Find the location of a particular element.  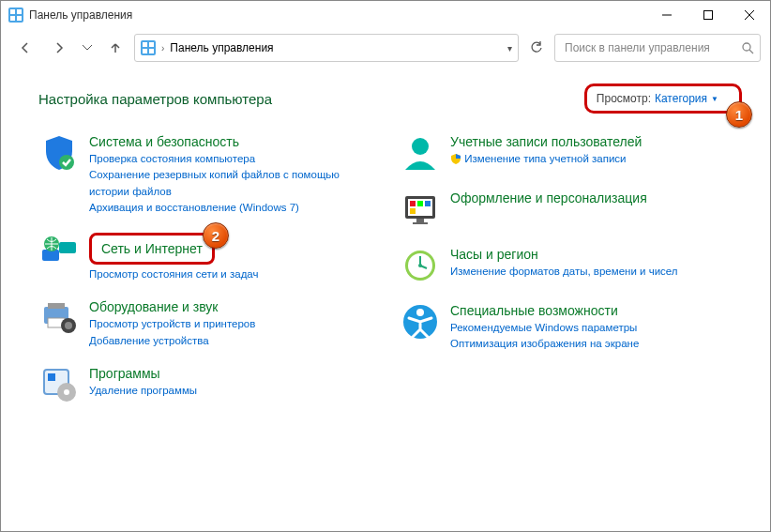

shield-icon is located at coordinates (59, 153).